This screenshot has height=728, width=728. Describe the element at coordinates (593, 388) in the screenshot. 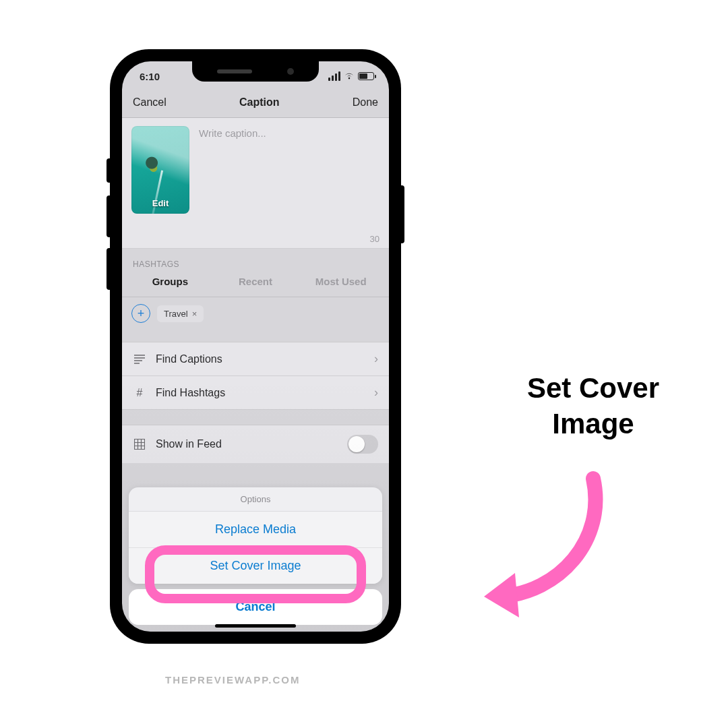

I see `annotation-line1: Set Cover` at that location.